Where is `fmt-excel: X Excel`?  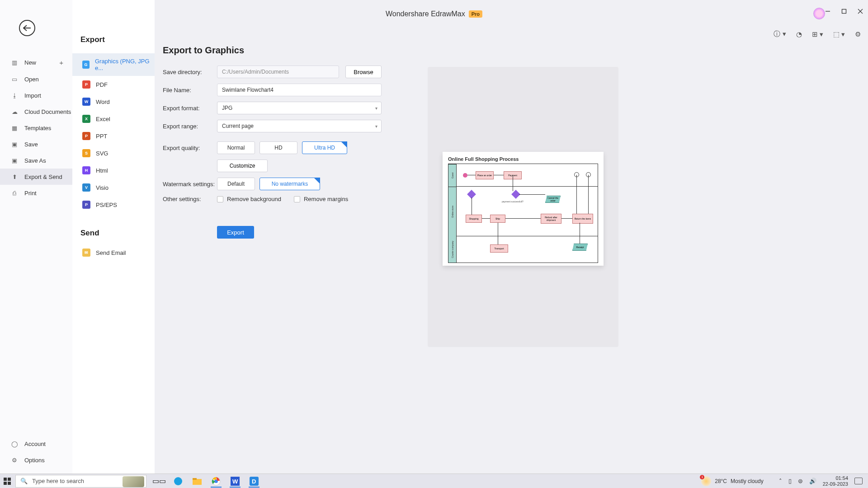 fmt-excel: X Excel is located at coordinates (113, 119).